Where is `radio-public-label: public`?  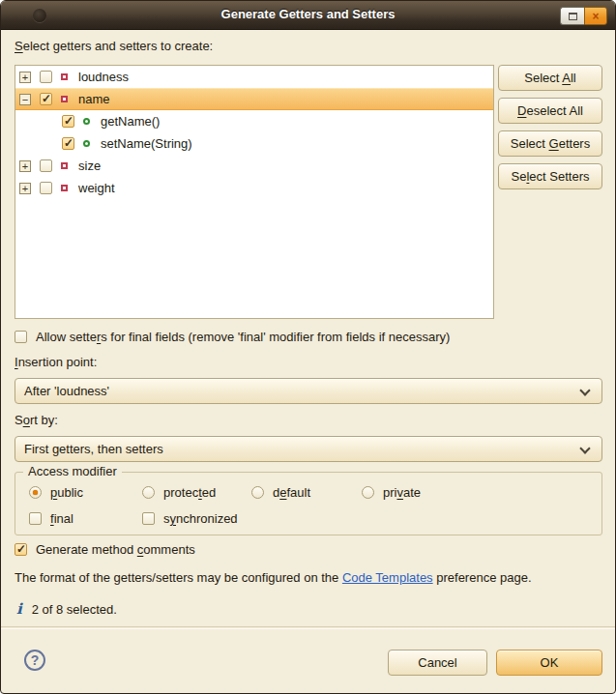 radio-public-label: public is located at coordinates (67, 493).